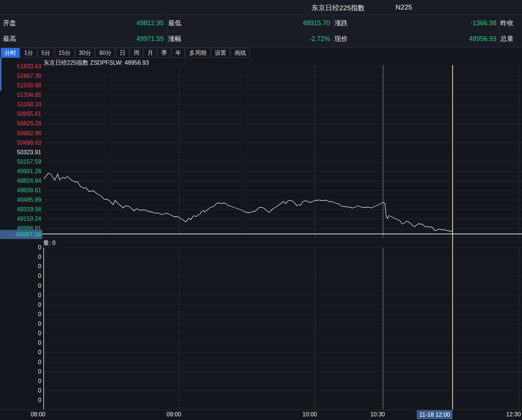 Image resolution: width=522 pixels, height=420 pixels. What do you see at coordinates (497, 415) in the screenshot?
I see `time-tick-12:30: 12:30` at bounding box center [497, 415].